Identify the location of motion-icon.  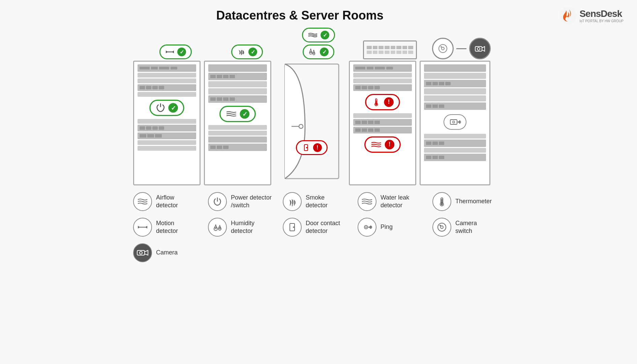
(170, 52).